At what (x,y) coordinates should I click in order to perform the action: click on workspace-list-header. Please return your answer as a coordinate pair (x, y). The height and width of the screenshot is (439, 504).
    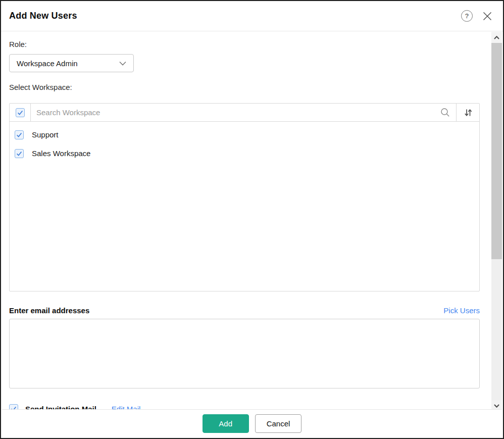
    Looking at the image, I should click on (244, 113).